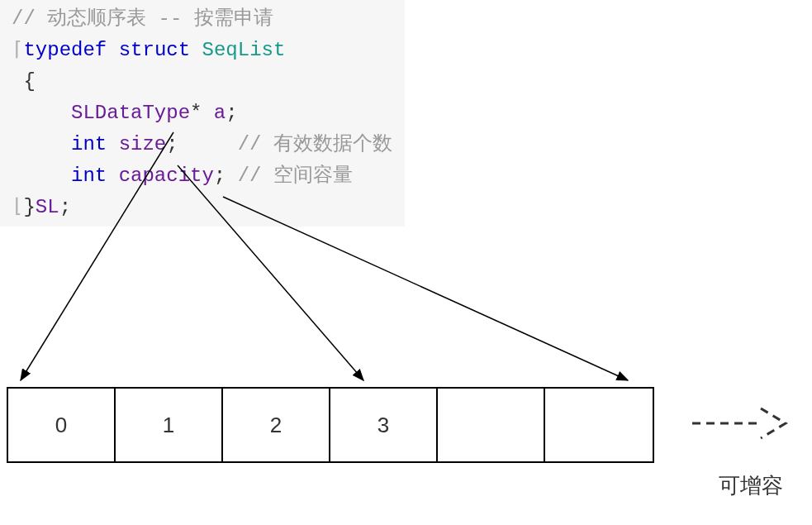 The image size is (812, 525). What do you see at coordinates (169, 425) in the screenshot?
I see `array-cell: 1` at bounding box center [169, 425].